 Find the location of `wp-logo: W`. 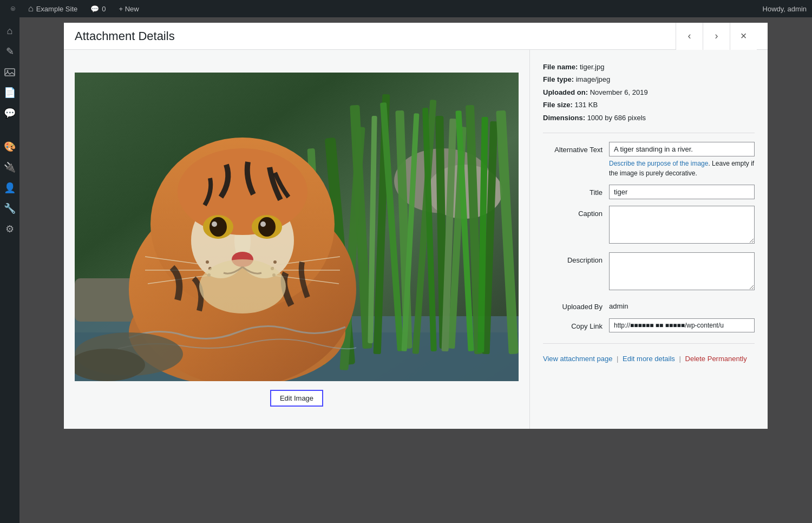

wp-logo: W is located at coordinates (13, 9).